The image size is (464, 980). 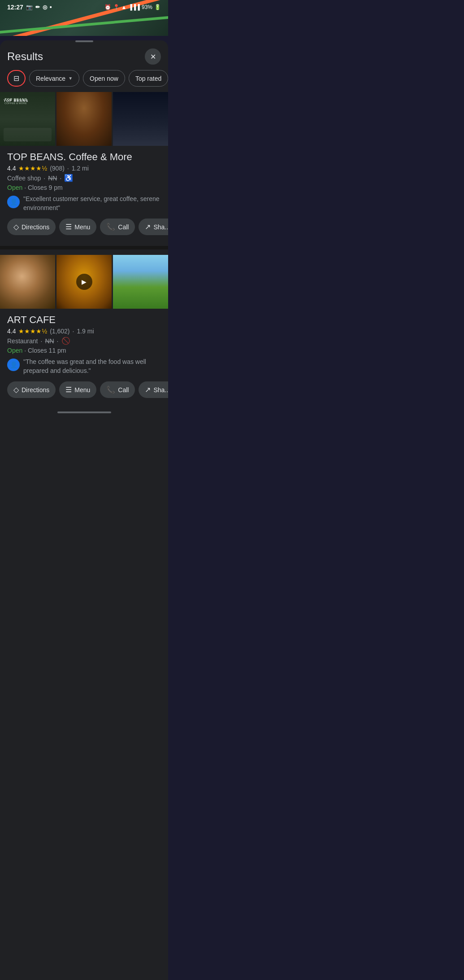 What do you see at coordinates (84, 393) in the screenshot?
I see `action-buttons-art-cafe: ◇ Directions ☰ Menu 📞 Call ↗ Sha...` at bounding box center [84, 393].